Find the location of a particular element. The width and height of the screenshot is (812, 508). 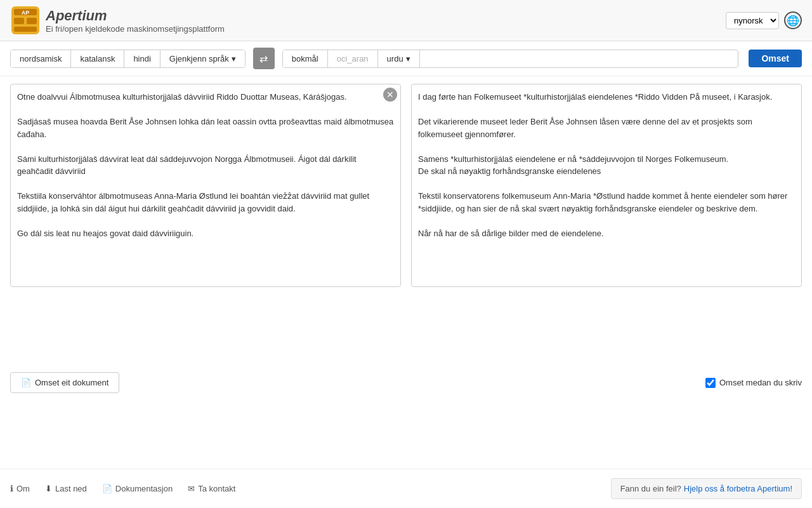

logo-icon: AP is located at coordinates (25, 20).